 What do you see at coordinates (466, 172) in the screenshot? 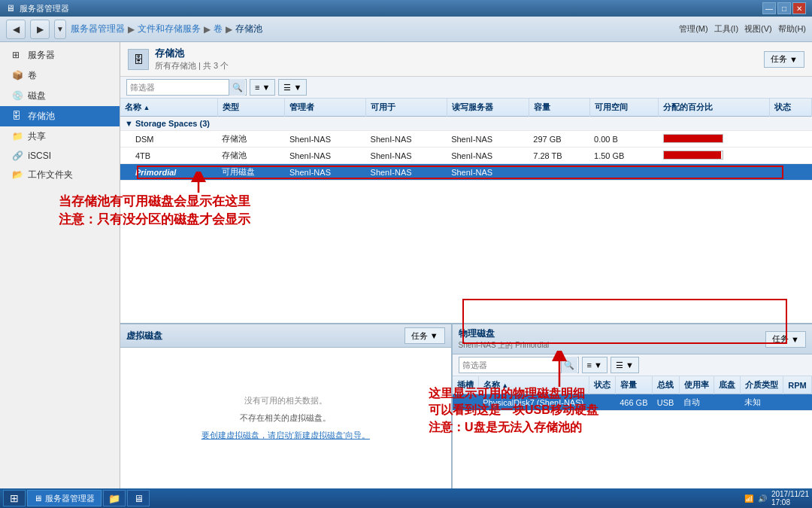
I see `table-row-selected: Primordial 可用磁盘 ShenI-NAS ShenI-NAS Shen…` at bounding box center [466, 172].